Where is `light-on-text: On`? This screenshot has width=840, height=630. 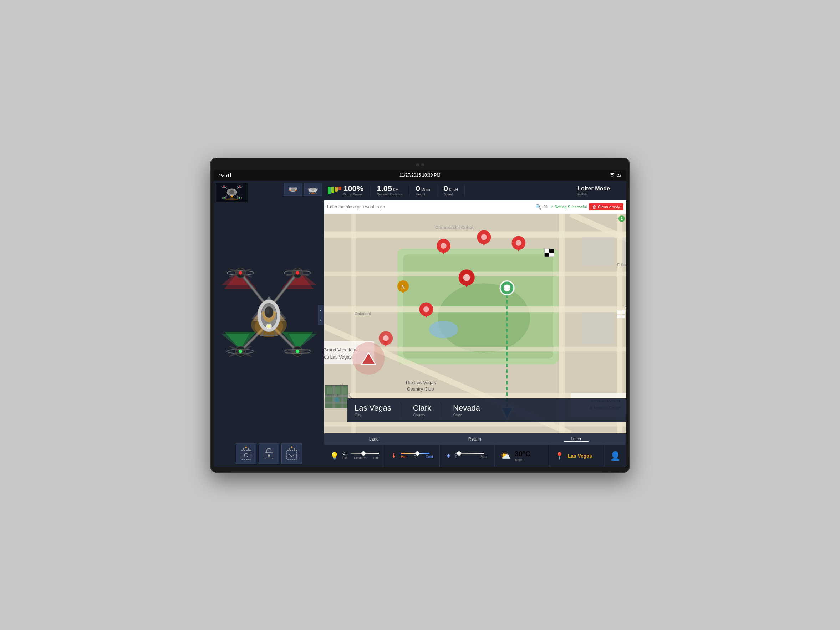 light-on-text: On is located at coordinates (345, 458).